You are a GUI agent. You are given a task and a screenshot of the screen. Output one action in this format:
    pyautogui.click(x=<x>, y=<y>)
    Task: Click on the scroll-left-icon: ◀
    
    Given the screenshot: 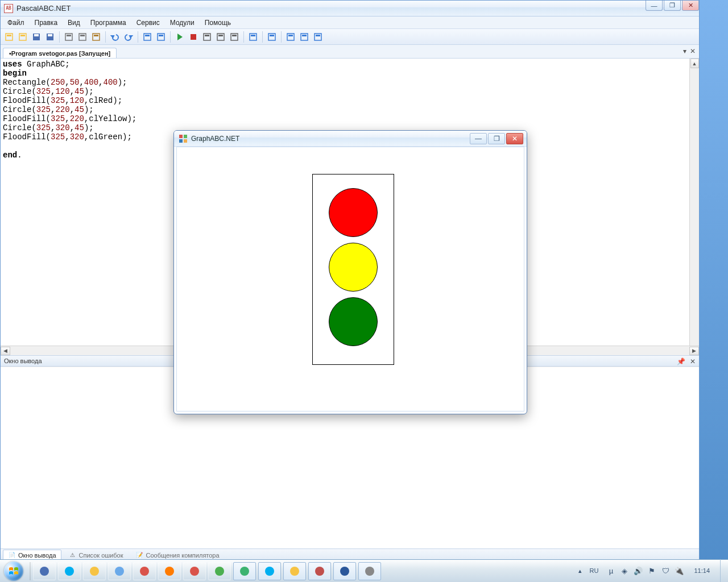 What is the action you would take?
    pyautogui.click(x=6, y=351)
    